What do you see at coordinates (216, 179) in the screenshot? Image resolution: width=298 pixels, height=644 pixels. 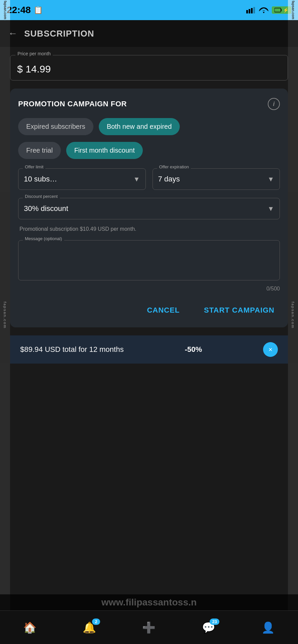 I see `offer-expiration-container: Offer expiration 7 days ▼` at bounding box center [216, 179].